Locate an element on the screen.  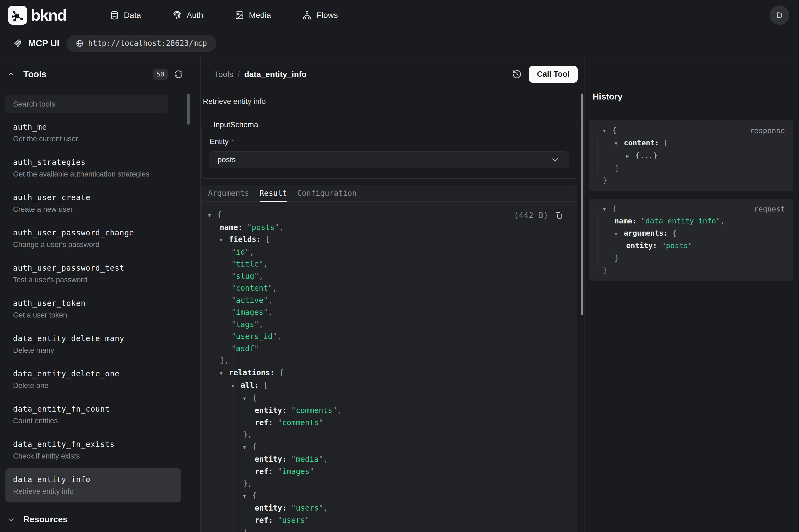
history-icon is located at coordinates (517, 74).